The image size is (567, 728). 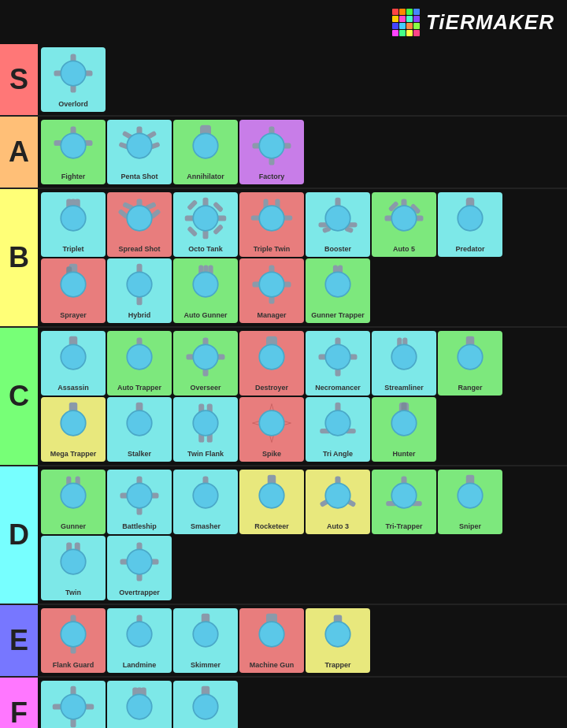 I want to click on tank-card: Predator, so click(x=470, y=225).